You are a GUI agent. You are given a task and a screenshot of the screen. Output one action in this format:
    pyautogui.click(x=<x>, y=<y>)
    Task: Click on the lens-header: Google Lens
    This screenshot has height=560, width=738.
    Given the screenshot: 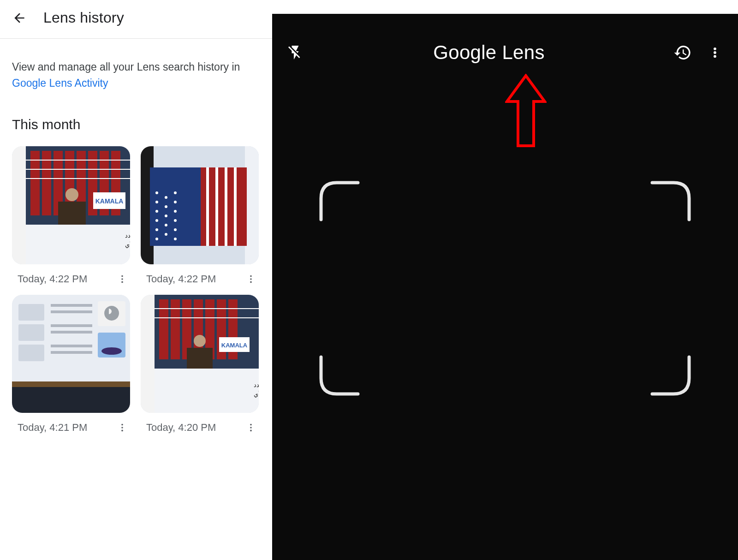 What is the action you would take?
    pyautogui.click(x=505, y=53)
    